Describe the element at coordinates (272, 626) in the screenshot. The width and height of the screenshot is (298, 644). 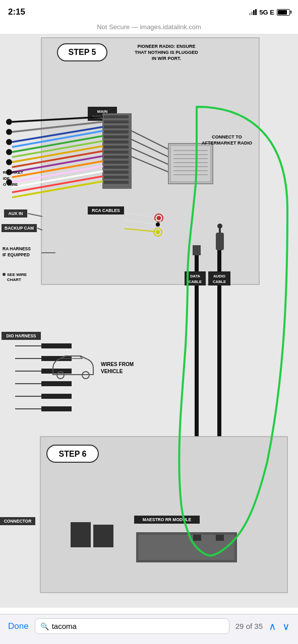
I see `prev-result-button: ∧` at that location.